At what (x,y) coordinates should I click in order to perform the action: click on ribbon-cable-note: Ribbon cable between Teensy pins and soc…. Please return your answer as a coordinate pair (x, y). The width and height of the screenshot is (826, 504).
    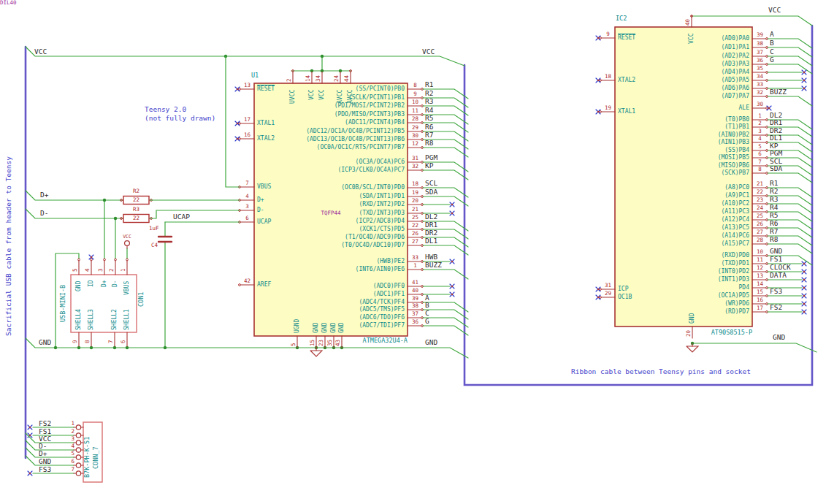
    Looking at the image, I should click on (661, 372).